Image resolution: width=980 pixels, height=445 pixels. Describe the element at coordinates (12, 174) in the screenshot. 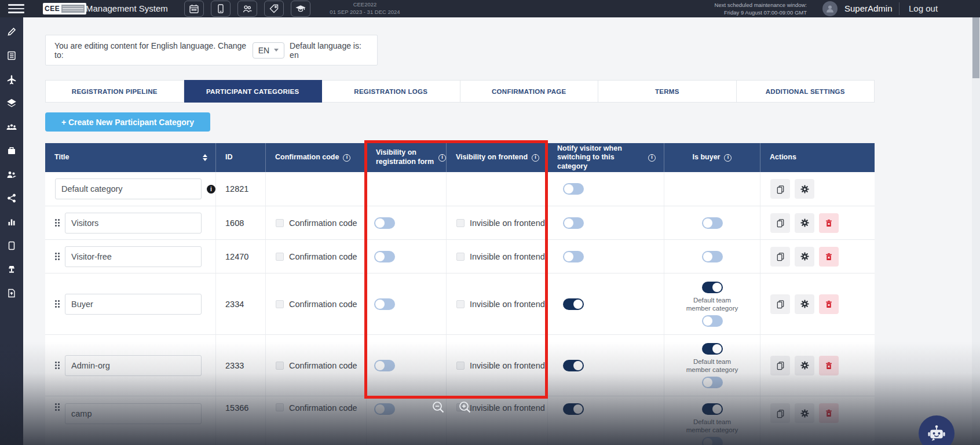

I see `sidebar-item-team` at that location.